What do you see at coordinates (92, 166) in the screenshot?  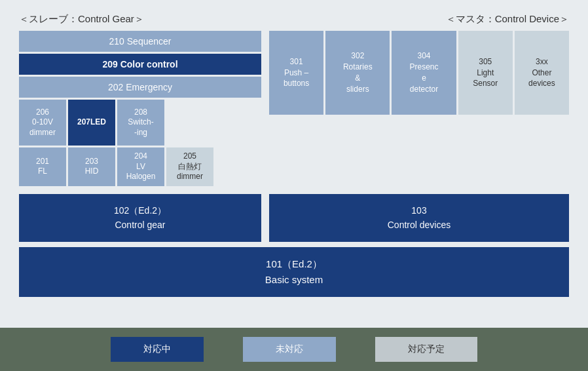 I see `cell-203: 203HID` at bounding box center [92, 166].